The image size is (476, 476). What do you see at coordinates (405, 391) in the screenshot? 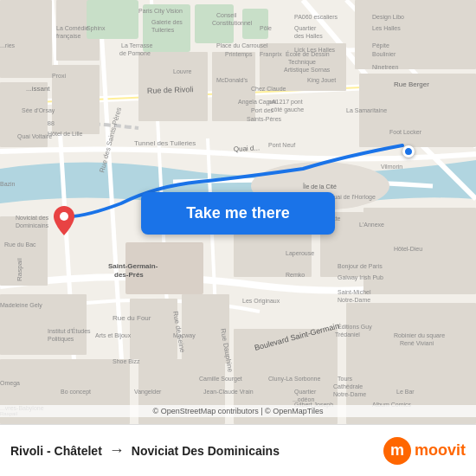
I see `svg-text: Le Bar` at bounding box center [405, 391].